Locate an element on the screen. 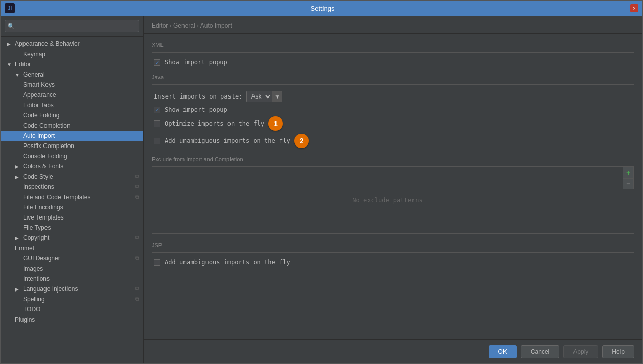  java-divider is located at coordinates (393, 85).